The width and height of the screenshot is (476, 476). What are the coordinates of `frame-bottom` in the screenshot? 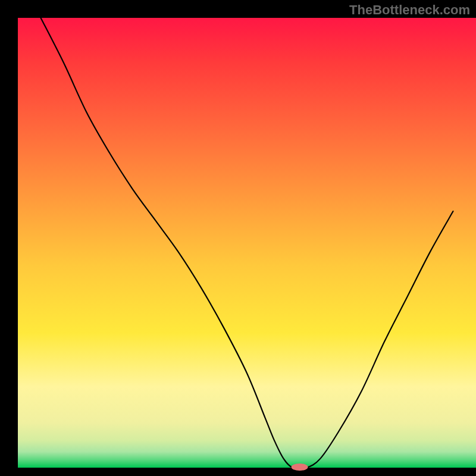 It's located at (238, 472).